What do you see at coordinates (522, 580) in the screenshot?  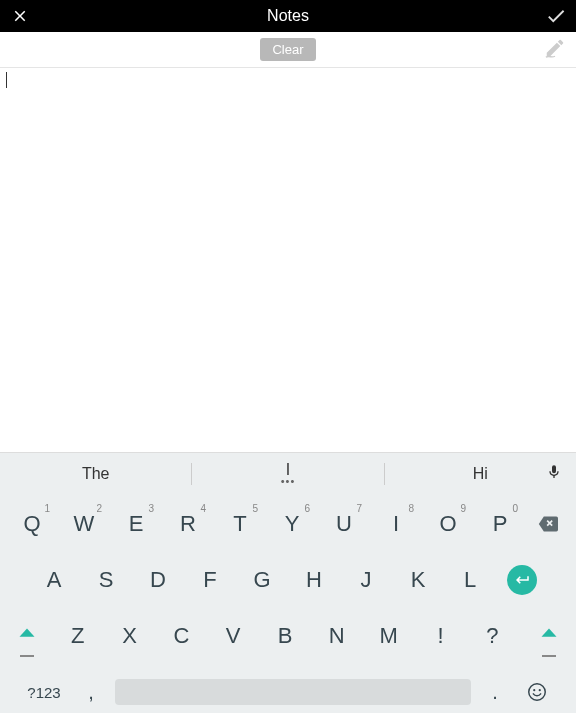 I see `enter-key` at bounding box center [522, 580].